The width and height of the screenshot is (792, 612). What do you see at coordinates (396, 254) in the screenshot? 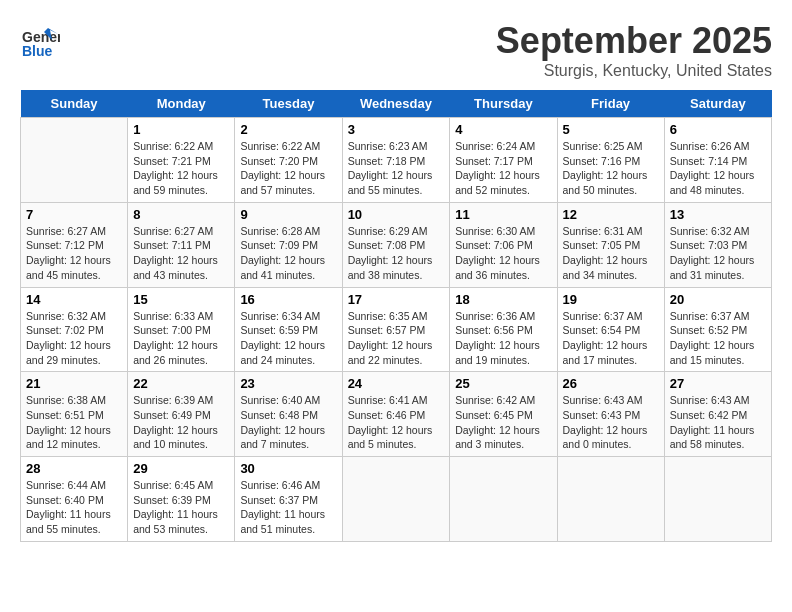
I see `cell-info: Sunrise: 6:29 AM Sunset: 7:08 PM Dayligh…` at bounding box center [396, 254].